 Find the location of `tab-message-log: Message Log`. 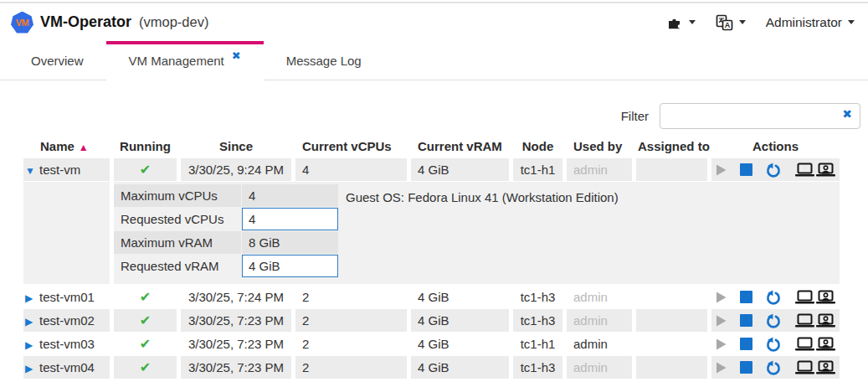

tab-message-log: Message Log is located at coordinates (324, 60).